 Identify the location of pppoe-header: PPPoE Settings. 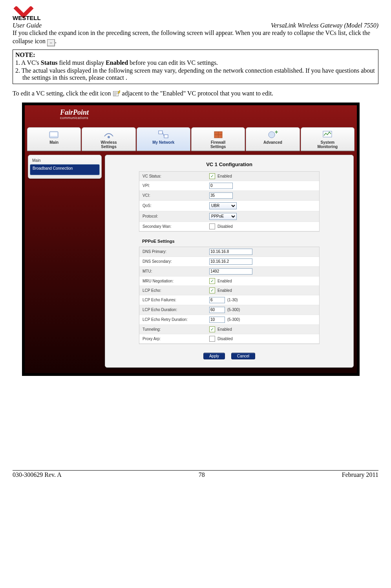
(245, 239).